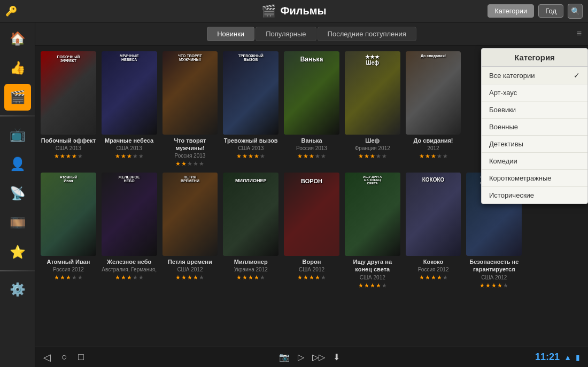  Describe the element at coordinates (81, 357) in the screenshot. I see `nav-recent-icon: □` at that location.